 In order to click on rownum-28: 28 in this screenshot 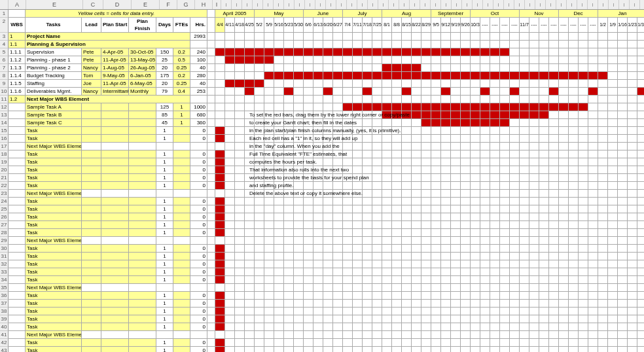, I will do `click(4, 233)`.